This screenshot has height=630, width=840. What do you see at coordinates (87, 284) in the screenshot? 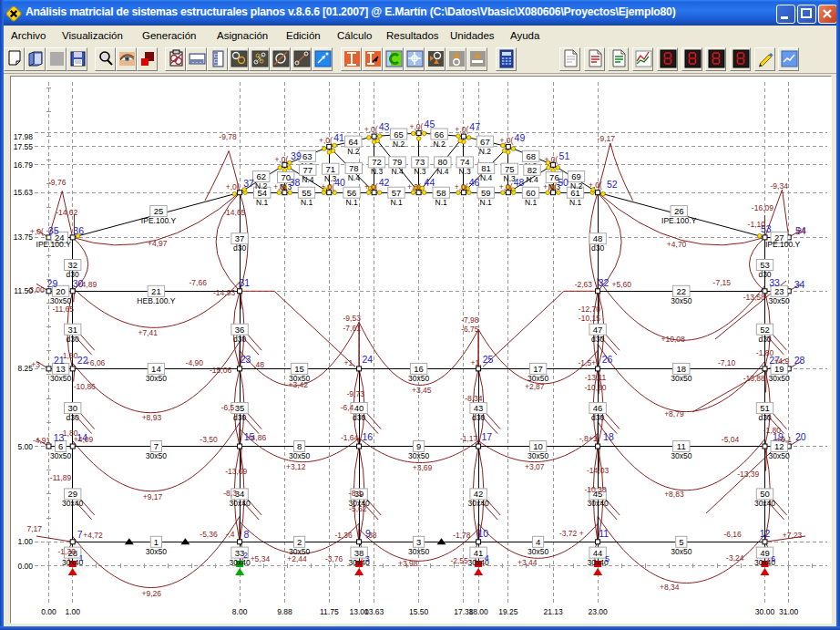
I see `svg-text: +4,89` at bounding box center [87, 284].